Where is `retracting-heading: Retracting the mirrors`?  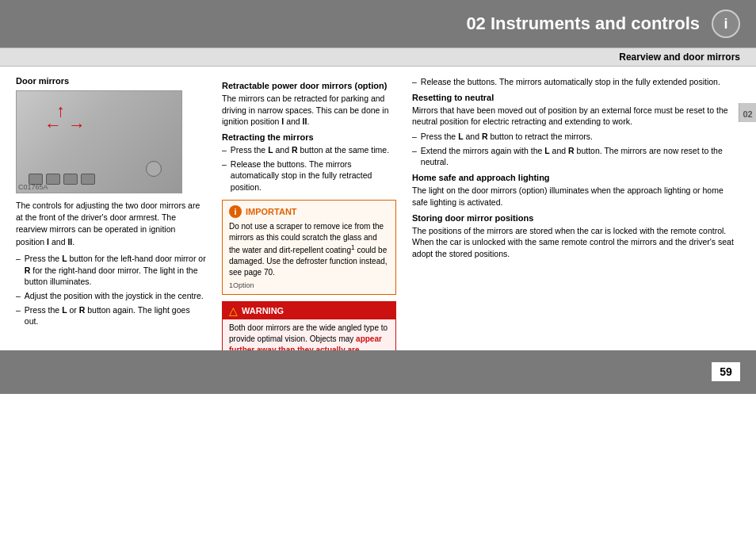 retracting-heading: Retracting the mirrors is located at coordinates (309, 137).